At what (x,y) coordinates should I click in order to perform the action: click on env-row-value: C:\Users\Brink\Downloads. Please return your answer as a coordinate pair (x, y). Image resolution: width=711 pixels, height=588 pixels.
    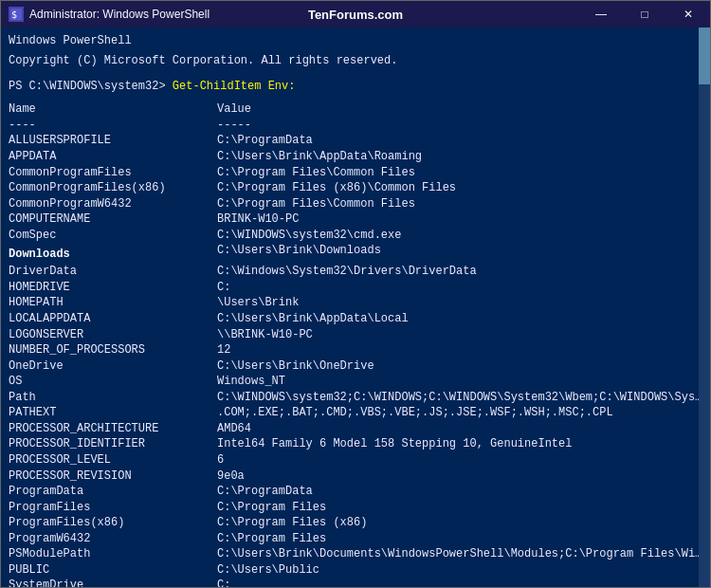
    Looking at the image, I should click on (460, 253).